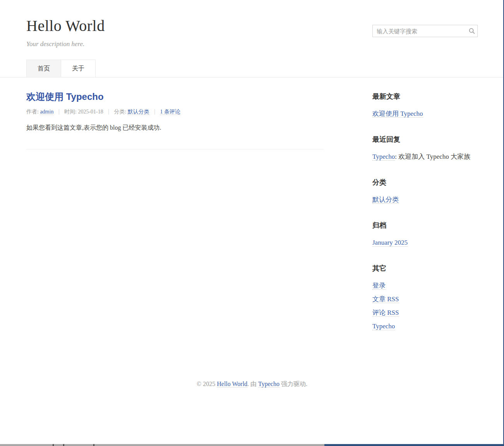 Image resolution: width=504 pixels, height=446 pixels. I want to click on sidebar-heading: 其它, so click(425, 268).